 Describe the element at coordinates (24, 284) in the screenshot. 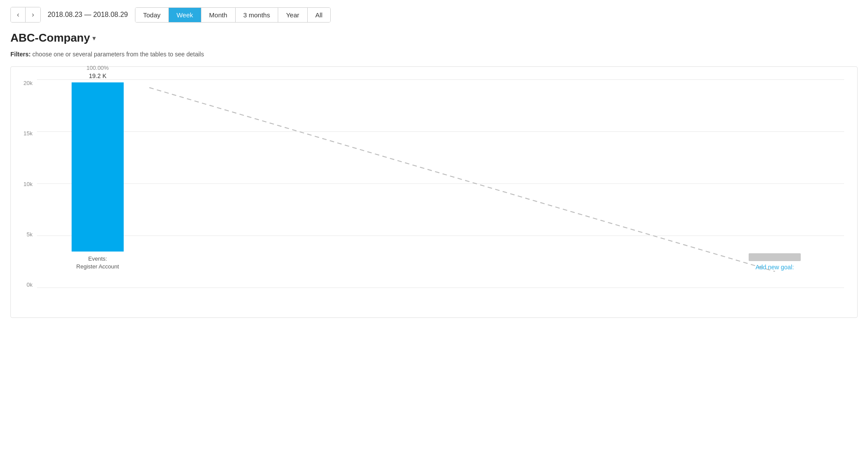

I see `y-label-0k: 0k` at that location.